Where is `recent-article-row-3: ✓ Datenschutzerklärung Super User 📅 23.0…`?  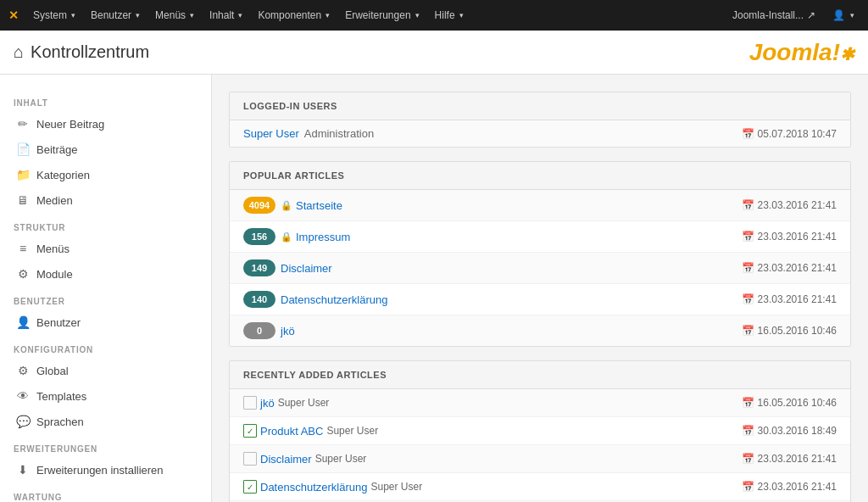
recent-article-row-3: ✓ Datenschutzerklärung Super User 📅 23.0… is located at coordinates (540, 487).